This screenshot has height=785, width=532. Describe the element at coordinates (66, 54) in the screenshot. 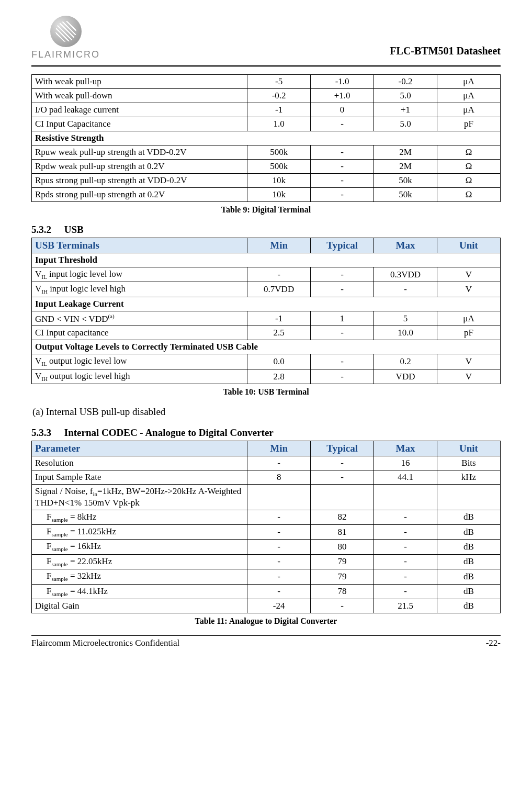

I see `logo-text: FLAIRMICRO` at that location.